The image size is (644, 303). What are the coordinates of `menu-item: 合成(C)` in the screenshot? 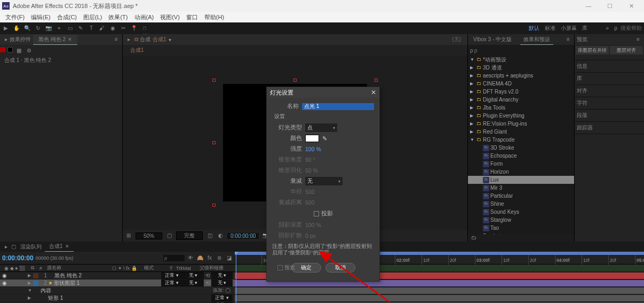 It's located at (67, 17).